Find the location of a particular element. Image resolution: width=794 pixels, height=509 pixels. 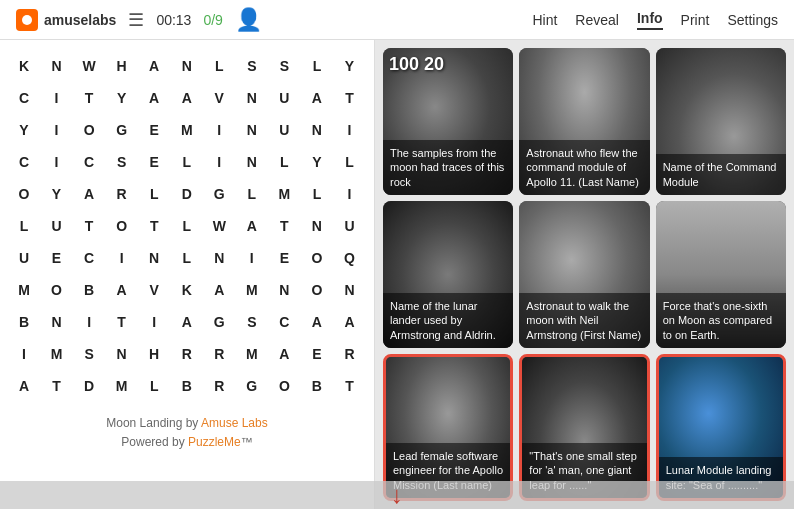

print-button: Print is located at coordinates (696, 20).